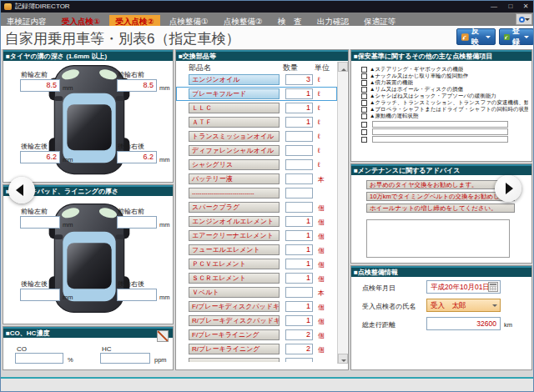  What do you see at coordinates (441, 185) in the screenshot?
I see `advice-row: お早めのタイヤ交換をお勧めします。` at bounding box center [441, 185].